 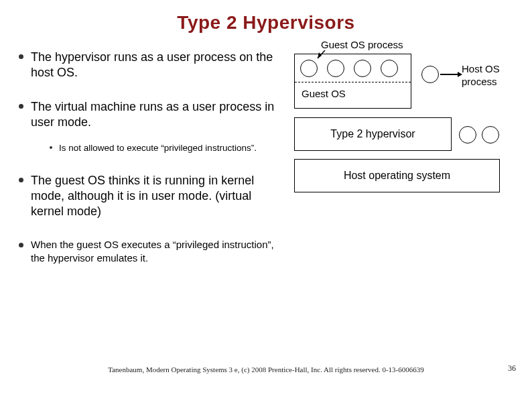 I want to click on diagram-label-guest-os: Guest OS, so click(x=324, y=94).